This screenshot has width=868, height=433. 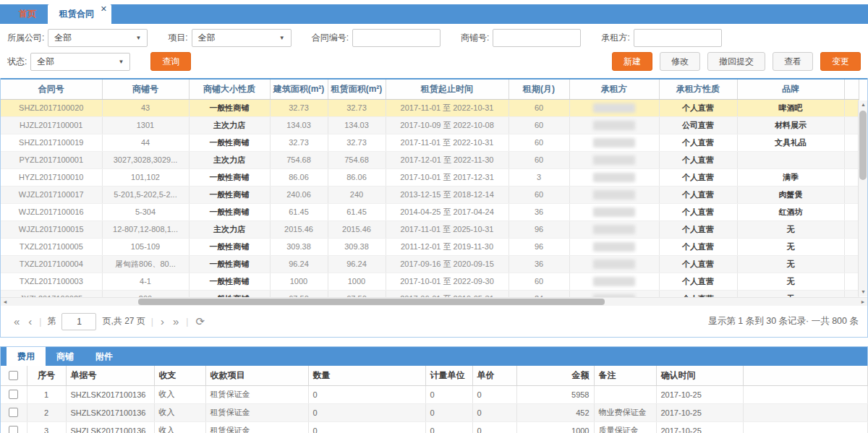 What do you see at coordinates (242, 38) in the screenshot?
I see `project-select: 全部 ▼` at bounding box center [242, 38].